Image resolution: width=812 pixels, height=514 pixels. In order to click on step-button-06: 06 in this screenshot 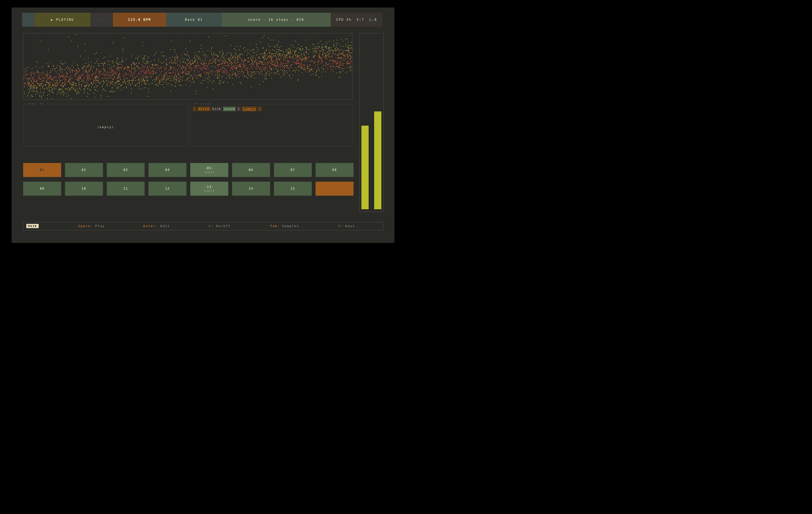, I will do `click(251, 170)`.